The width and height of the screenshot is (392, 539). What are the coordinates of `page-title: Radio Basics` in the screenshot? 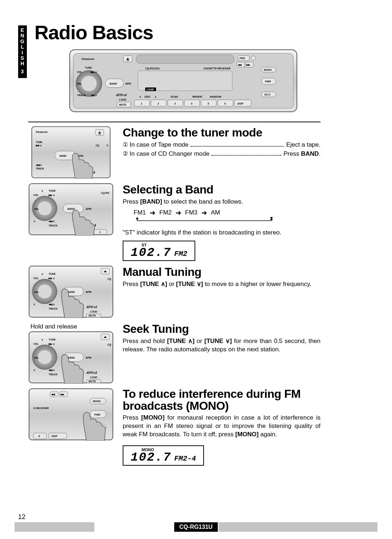 It's located at (94, 32).